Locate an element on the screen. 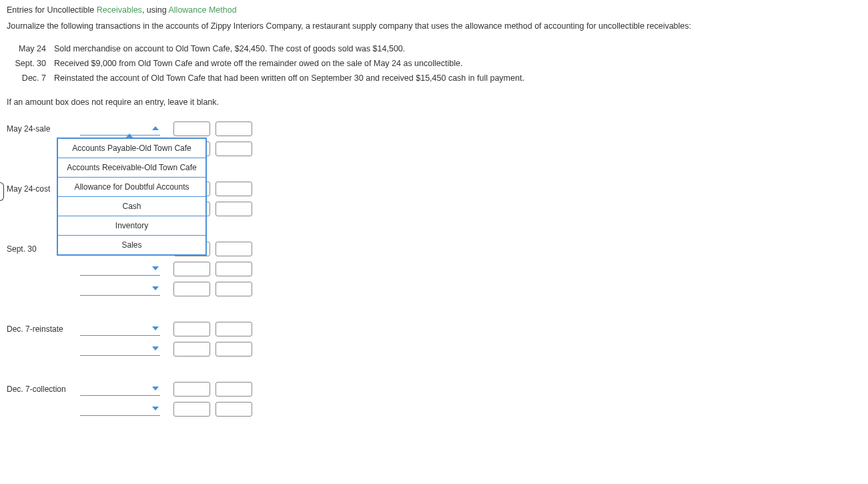  instruction-note: If an amount box does not require an ent… is located at coordinates (434, 102).